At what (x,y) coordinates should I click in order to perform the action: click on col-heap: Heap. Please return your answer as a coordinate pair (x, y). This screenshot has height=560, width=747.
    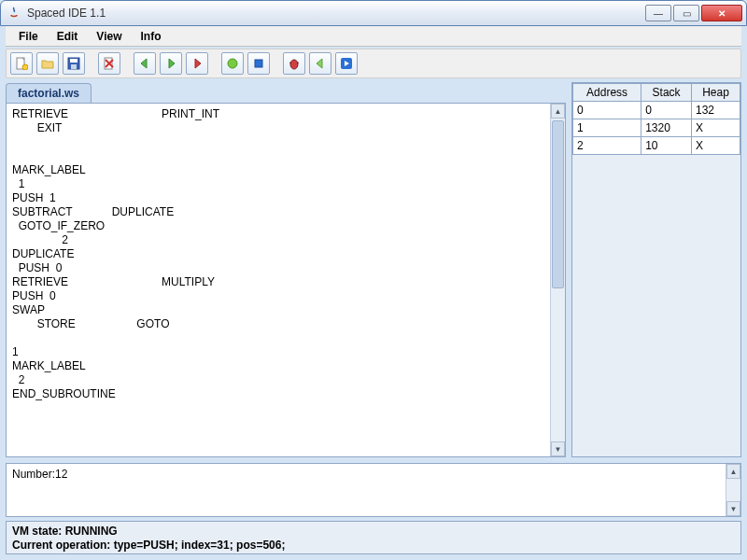
    Looking at the image, I should click on (715, 93).